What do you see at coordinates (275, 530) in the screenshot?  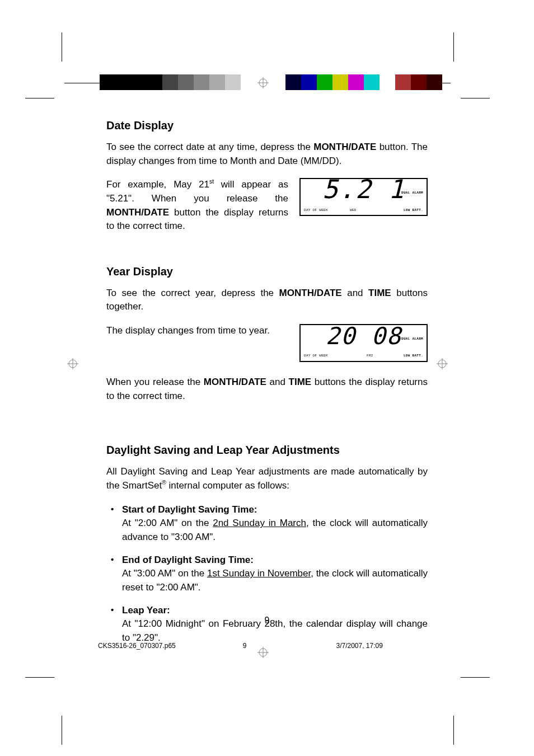 I see `list-item-body: At "2:00 AM" on the 2nd Sunday in March,…` at bounding box center [275, 530].